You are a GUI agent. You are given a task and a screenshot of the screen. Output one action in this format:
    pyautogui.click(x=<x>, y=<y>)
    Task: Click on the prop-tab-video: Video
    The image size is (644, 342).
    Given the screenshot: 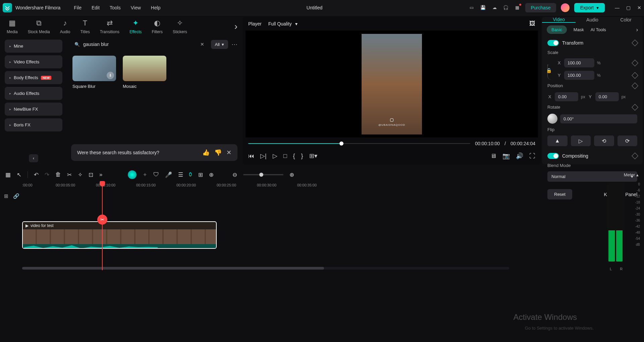 What is the action you would take?
    pyautogui.click(x=559, y=20)
    